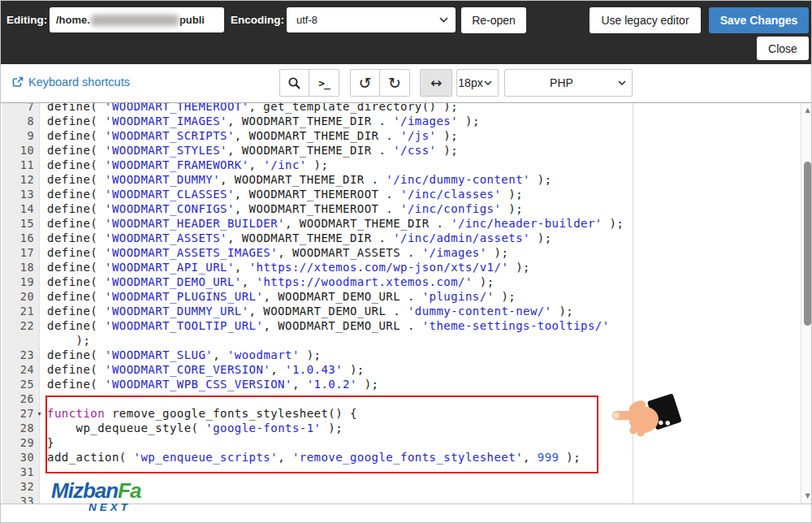 The height and width of the screenshot is (523, 812). Describe the element at coordinates (391, 150) in the screenshot. I see `code-line: 10define( 'WOODMART_STYLES', WOODMART_TH…` at that location.